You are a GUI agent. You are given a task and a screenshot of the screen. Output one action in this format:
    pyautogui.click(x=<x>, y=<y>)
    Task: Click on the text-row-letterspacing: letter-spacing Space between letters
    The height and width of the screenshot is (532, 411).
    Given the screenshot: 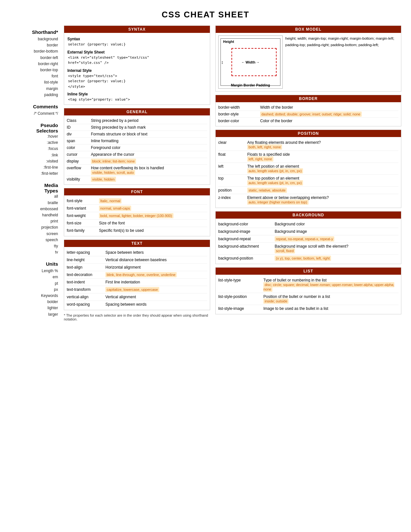 What is the action you would take?
    pyautogui.click(x=137, y=253)
    